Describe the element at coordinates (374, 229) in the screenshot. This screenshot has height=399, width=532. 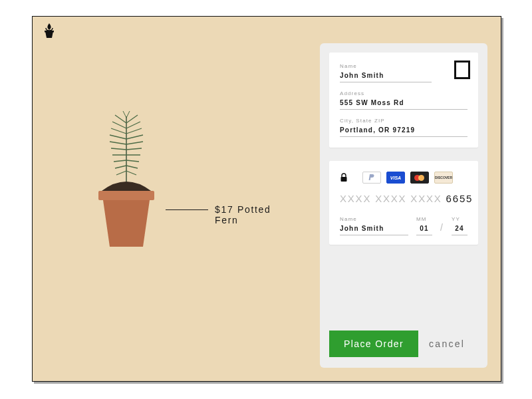
I see `cardholder-name-input` at that location.